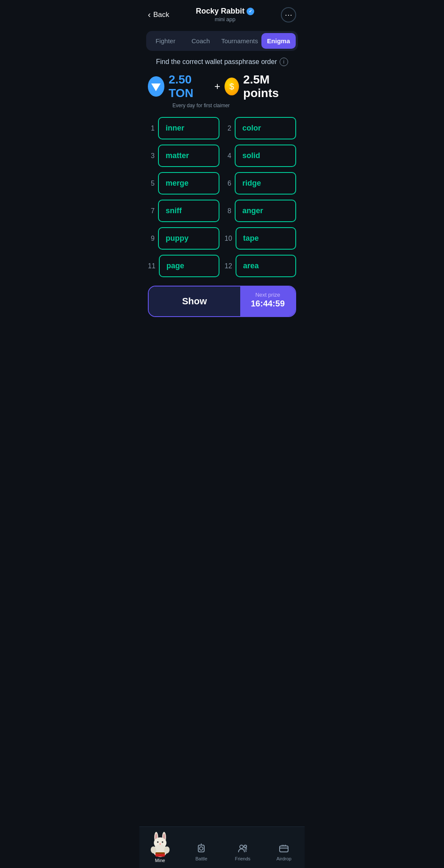 This screenshot has height=868, width=444. I want to click on word-number: 12, so click(228, 266).